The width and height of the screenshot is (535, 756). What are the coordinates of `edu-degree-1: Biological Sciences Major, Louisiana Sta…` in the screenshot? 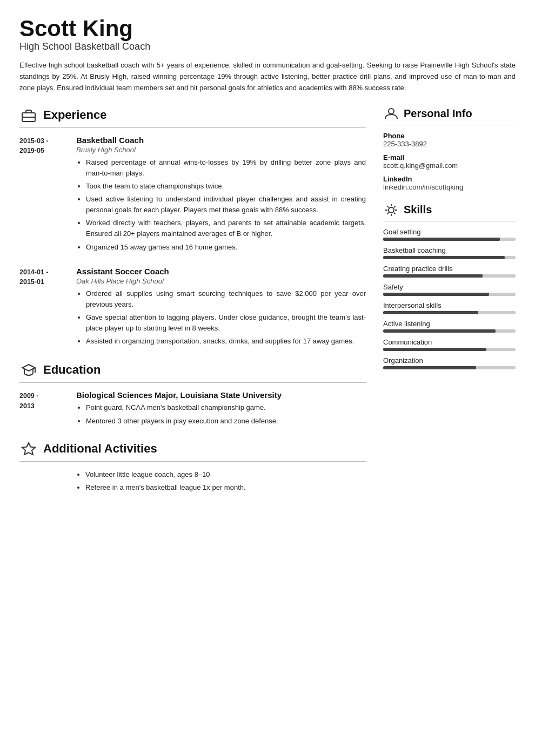 It's located at (221, 395).